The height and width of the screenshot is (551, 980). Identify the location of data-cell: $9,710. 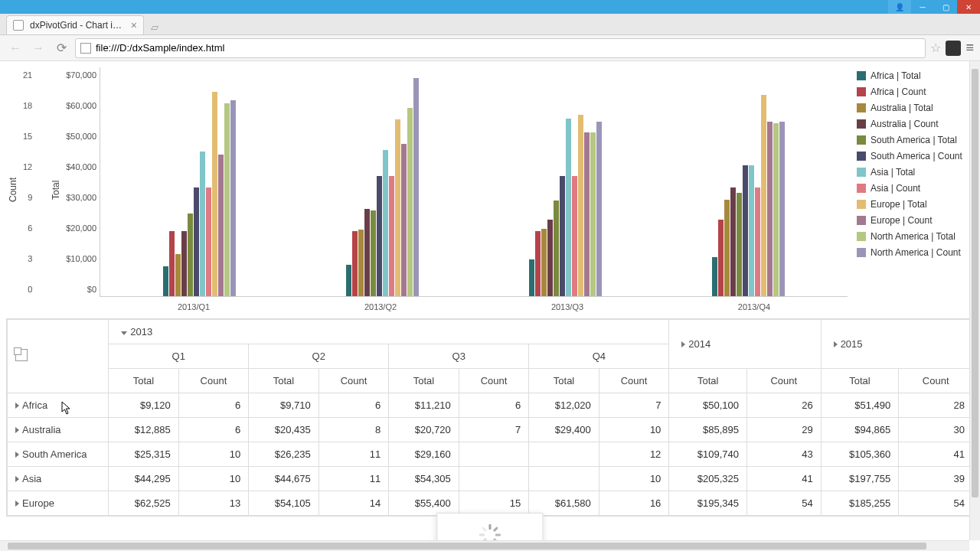
(284, 406).